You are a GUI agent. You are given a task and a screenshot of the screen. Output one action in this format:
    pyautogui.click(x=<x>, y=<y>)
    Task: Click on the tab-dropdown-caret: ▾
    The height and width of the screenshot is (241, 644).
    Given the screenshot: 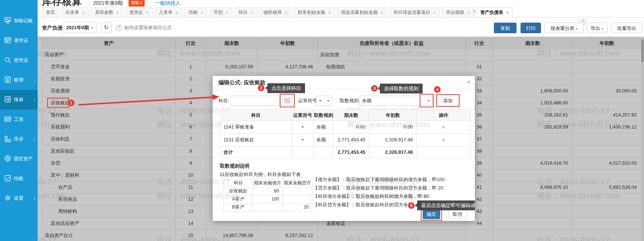 What is the action you would take?
    pyautogui.click(x=474, y=11)
    